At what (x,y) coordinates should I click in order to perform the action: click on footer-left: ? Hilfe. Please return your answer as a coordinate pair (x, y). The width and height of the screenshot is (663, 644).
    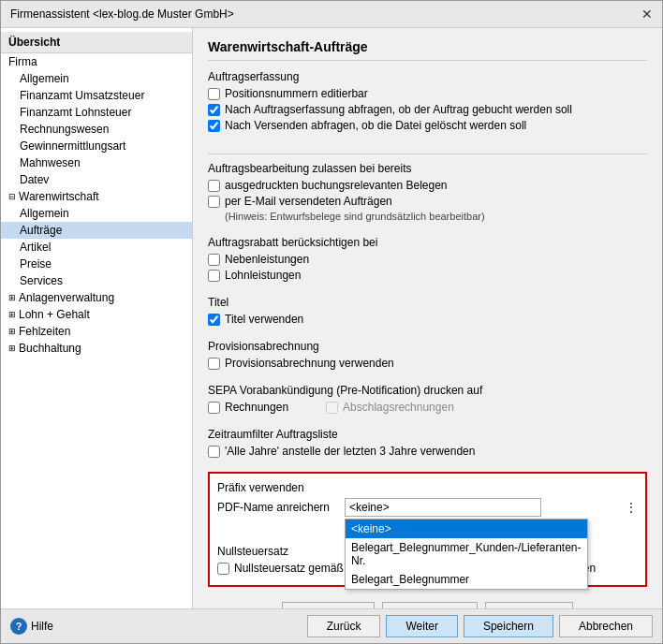
    Looking at the image, I should click on (32, 626).